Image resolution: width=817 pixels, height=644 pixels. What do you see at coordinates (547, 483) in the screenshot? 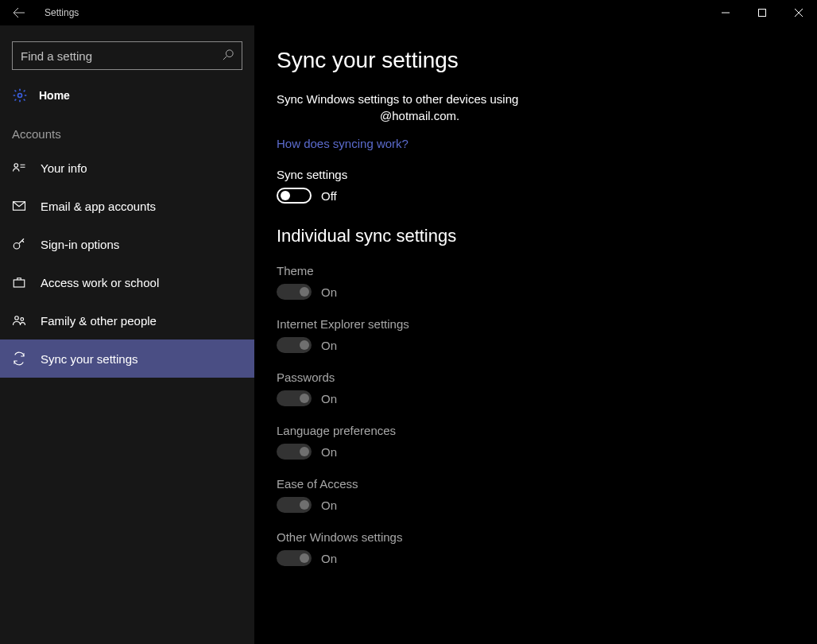
I see `individual-label: Ease of Access` at bounding box center [547, 483].